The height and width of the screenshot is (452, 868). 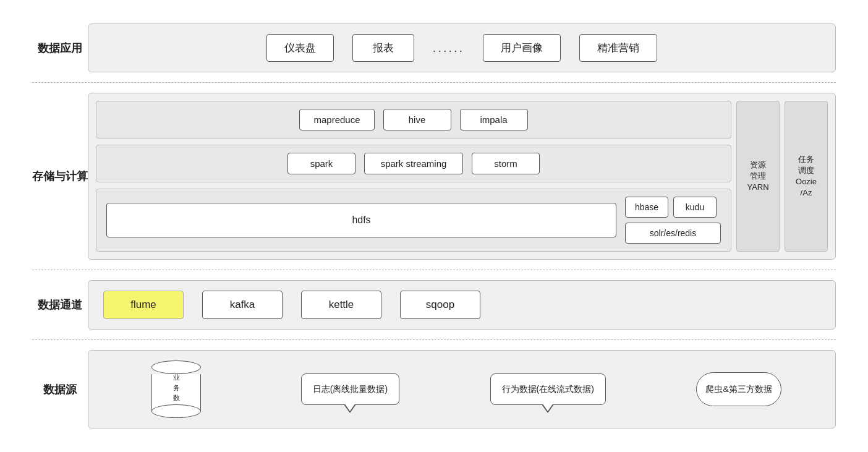 What do you see at coordinates (758, 177) in the screenshot?
I see `yarn-label: 资源管理YARN` at bounding box center [758, 177].